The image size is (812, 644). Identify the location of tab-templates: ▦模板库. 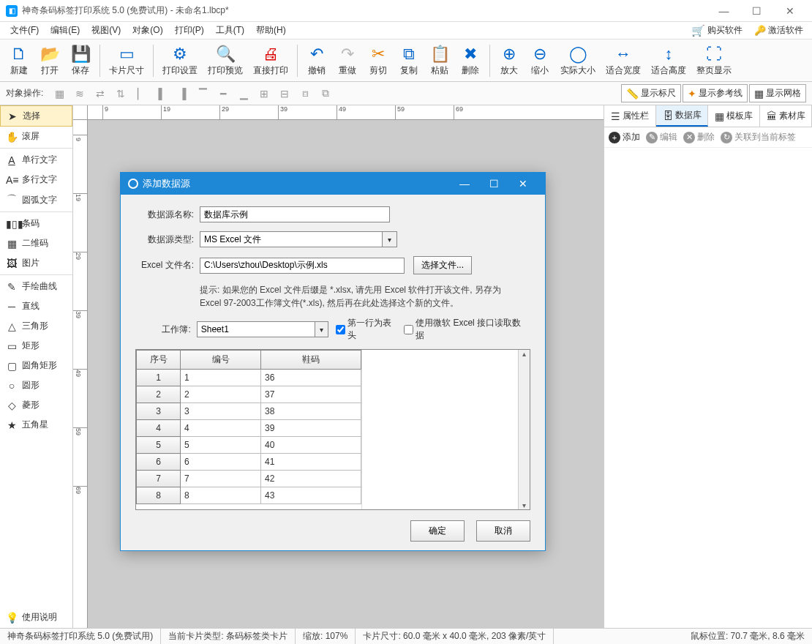
(734, 116).